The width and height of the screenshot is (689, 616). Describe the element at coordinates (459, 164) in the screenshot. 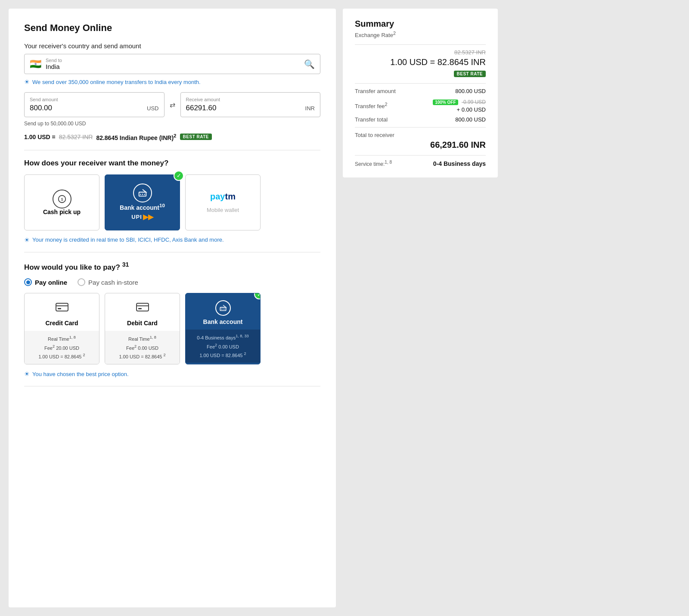

I see `service-time-value: 0-4 Business days` at that location.